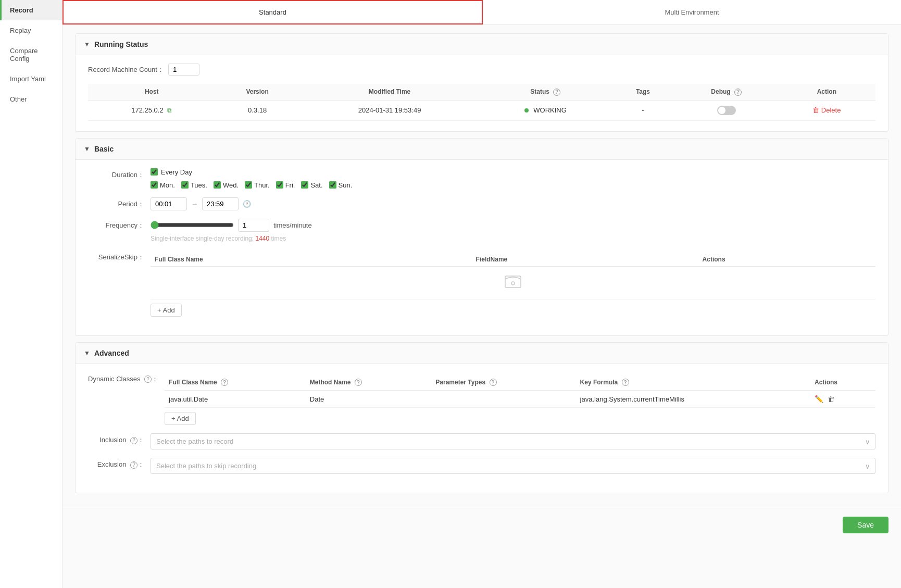 Image resolution: width=901 pixels, height=588 pixels. I want to click on dynamic-classes-add-button: + Add, so click(180, 419).